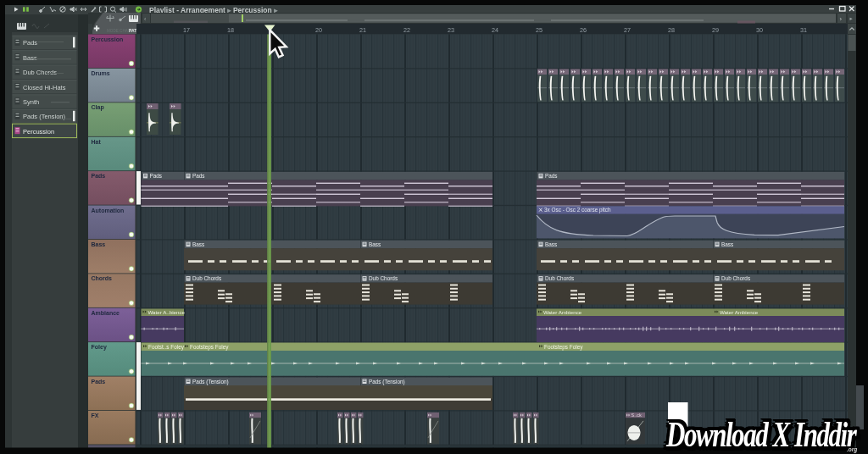 The height and width of the screenshot is (454, 868). I want to click on svg-text: Hat, so click(97, 142).